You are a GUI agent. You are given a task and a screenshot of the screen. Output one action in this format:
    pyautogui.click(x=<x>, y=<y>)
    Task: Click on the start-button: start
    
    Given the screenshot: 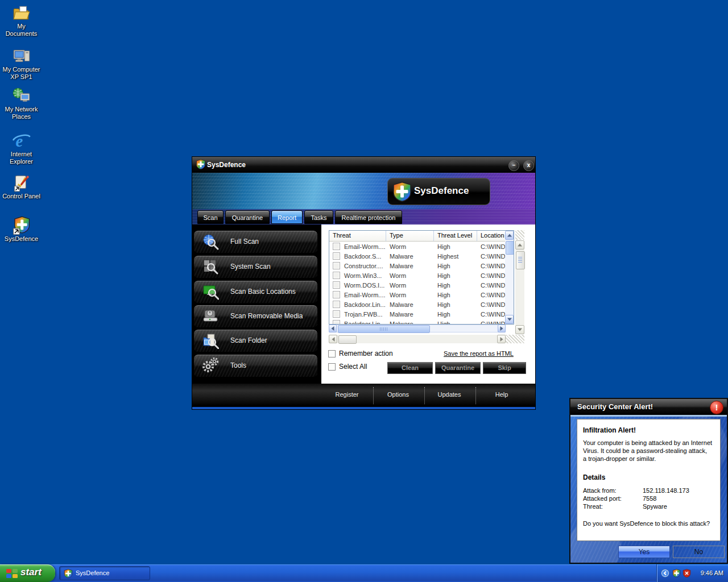 What is the action you would take?
    pyautogui.click(x=27, y=573)
    